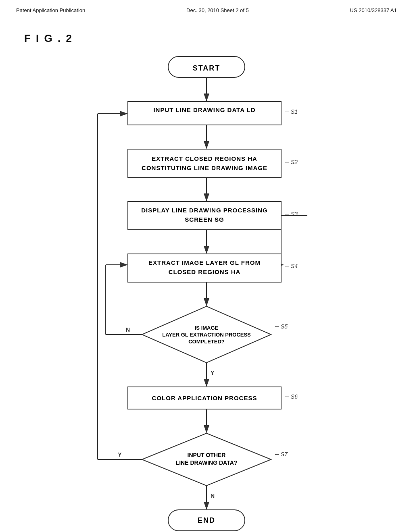 This screenshot has width=413, height=532. I want to click on svg-text: ─ S4, so click(291, 266).